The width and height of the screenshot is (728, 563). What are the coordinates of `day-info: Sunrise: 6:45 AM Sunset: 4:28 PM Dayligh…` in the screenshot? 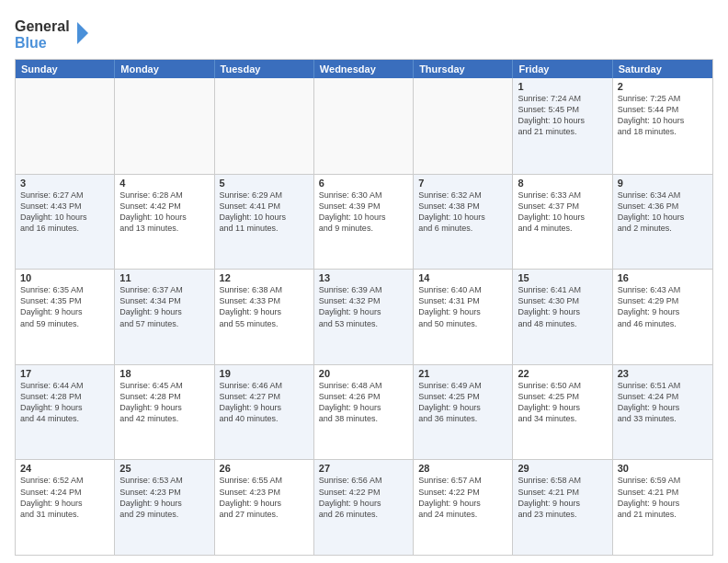 It's located at (164, 403).